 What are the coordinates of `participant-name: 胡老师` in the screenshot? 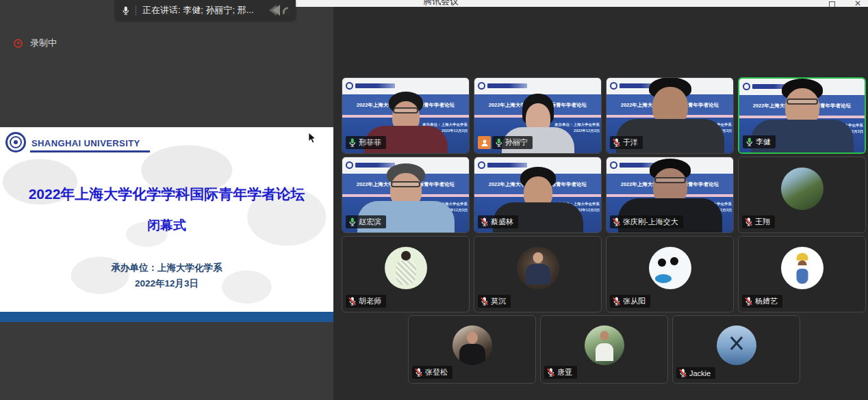 It's located at (370, 301).